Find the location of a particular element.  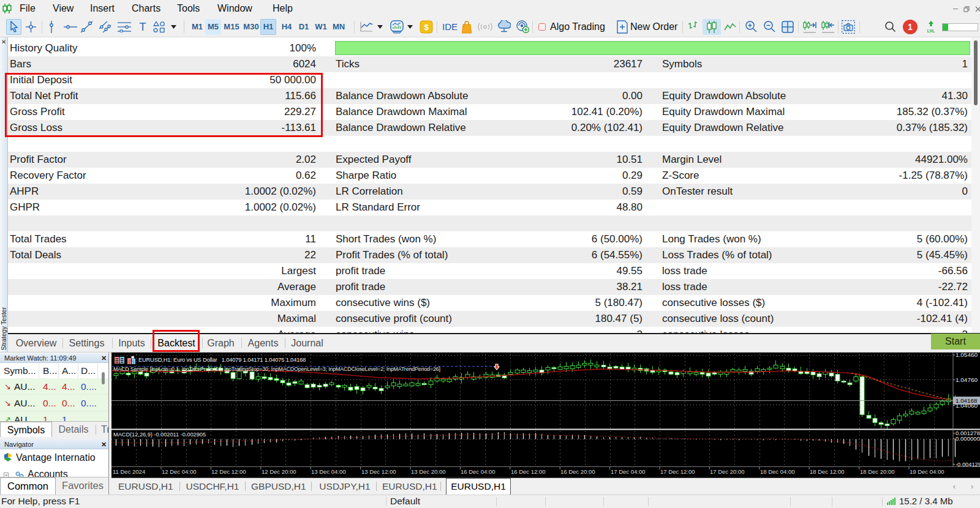

svg-text: 1.04760 is located at coordinates (967, 379).